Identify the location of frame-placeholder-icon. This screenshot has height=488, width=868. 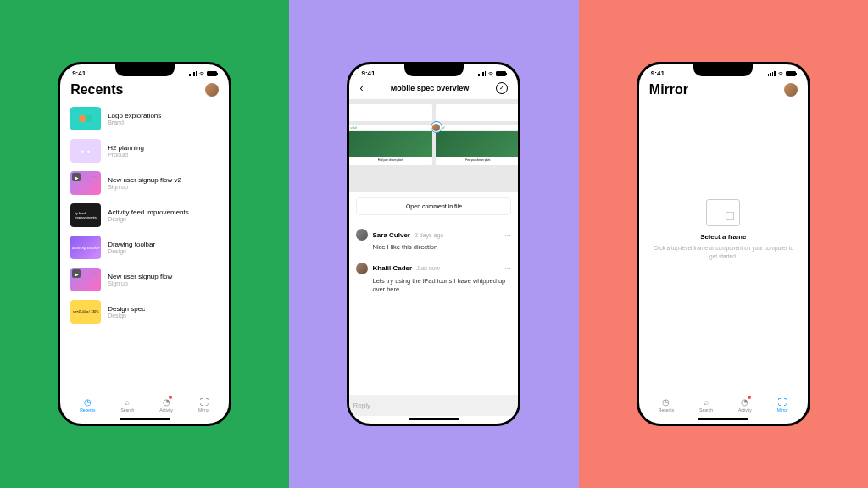
(723, 213).